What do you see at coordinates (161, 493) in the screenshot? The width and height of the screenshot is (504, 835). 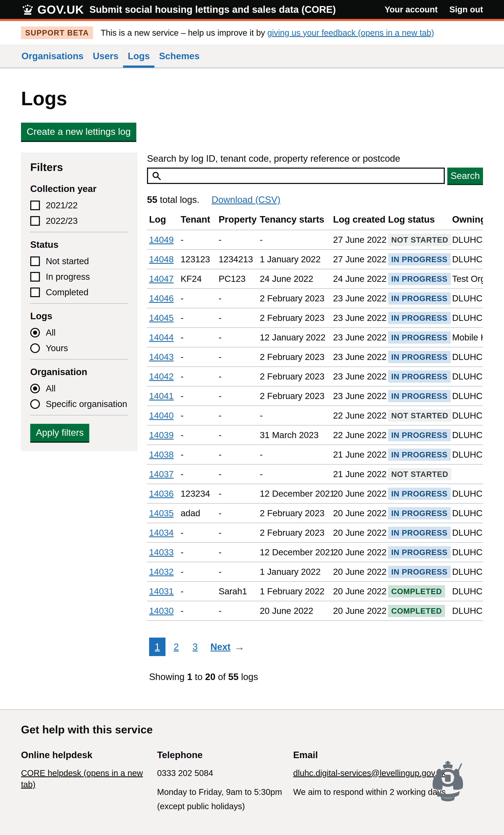 I see `log-link-14036: 14036` at bounding box center [161, 493].